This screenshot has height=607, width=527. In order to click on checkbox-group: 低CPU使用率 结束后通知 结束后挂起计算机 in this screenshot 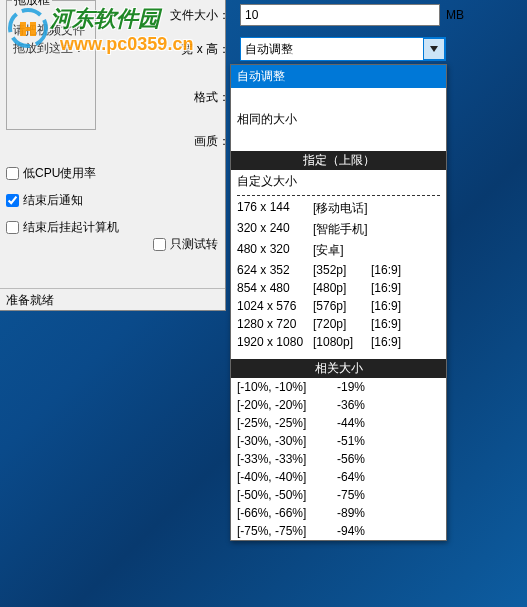, I will do `click(62, 206)`.